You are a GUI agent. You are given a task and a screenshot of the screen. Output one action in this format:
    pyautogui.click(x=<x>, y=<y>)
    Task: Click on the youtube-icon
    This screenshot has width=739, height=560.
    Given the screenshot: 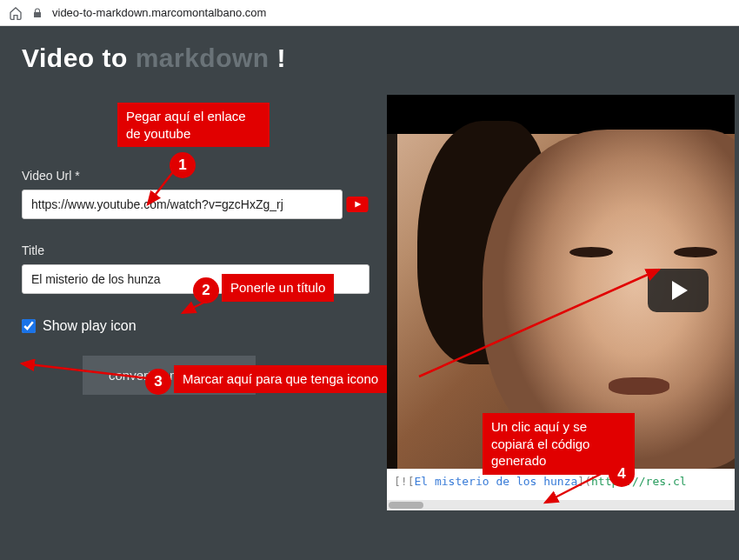 What is the action you would take?
    pyautogui.click(x=357, y=204)
    